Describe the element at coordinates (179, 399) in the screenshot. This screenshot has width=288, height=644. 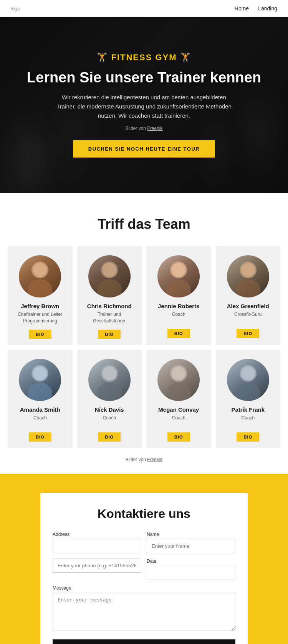
I see `team-card-7: Megan Convay Coach BIO` at that location.